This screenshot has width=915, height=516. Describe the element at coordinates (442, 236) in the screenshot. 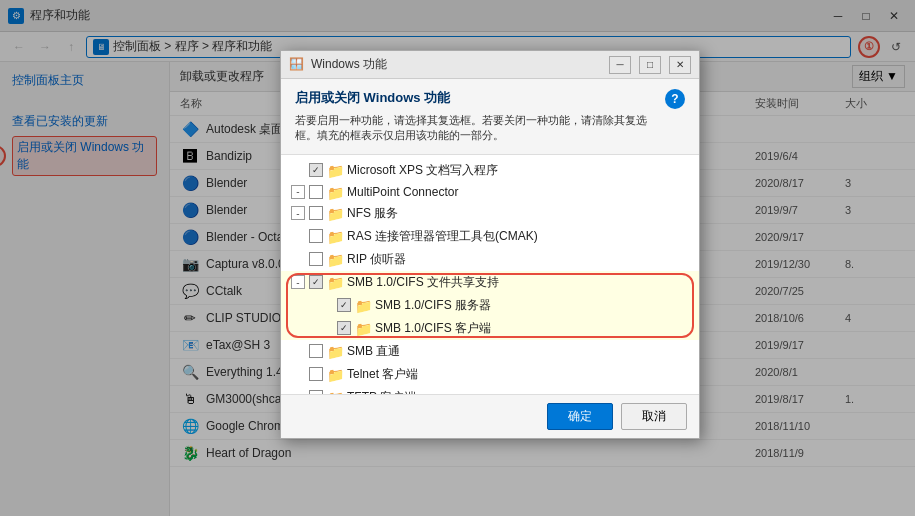

I see `feature-name: RAS 连接管理器管理工具包(CMAK)` at that location.